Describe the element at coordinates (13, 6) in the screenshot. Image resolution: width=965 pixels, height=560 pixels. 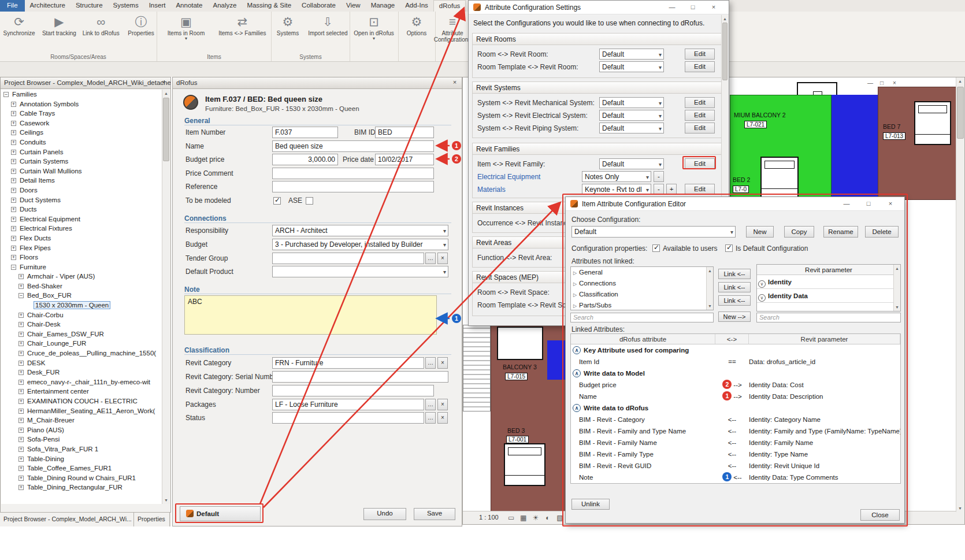
I see `file-tab: File` at that location.